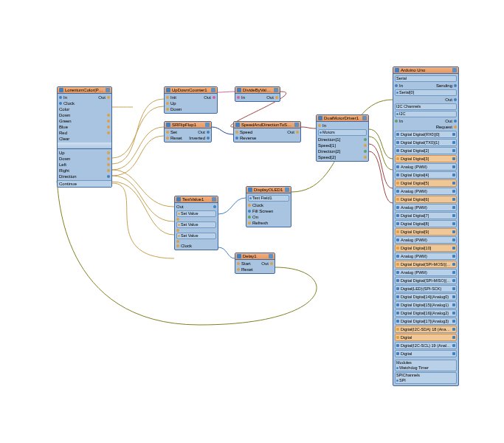  What do you see at coordinates (426, 183) in the screenshot?
I see `arduino-digital-row: Digital Digital[5]` at bounding box center [426, 183].